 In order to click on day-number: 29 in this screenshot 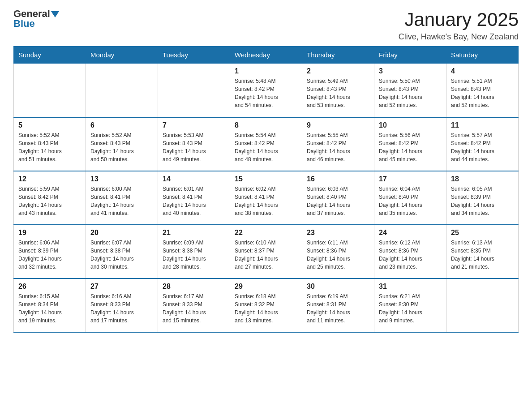, I will do `click(266, 287)`.